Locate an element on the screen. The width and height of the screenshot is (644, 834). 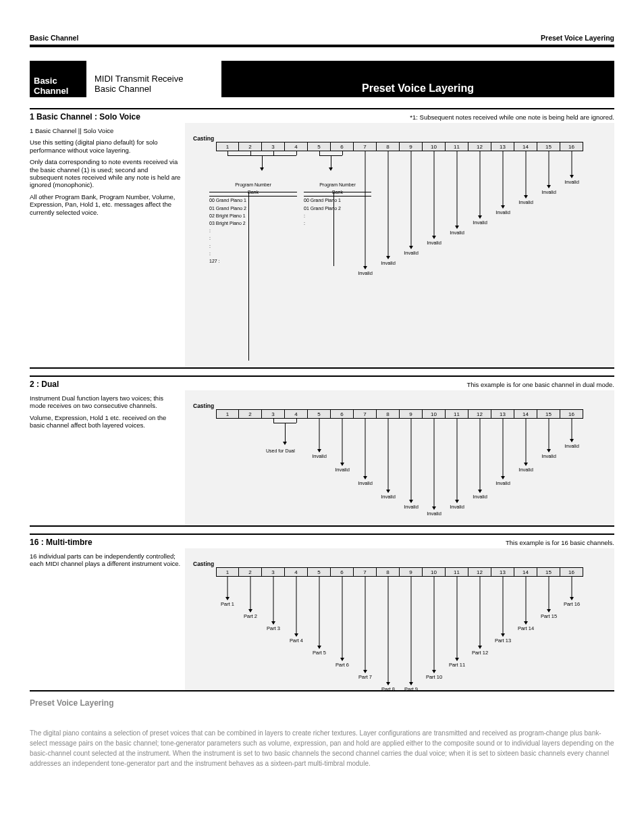
section2-header: 2 : Dual This example is for one basic c… is located at coordinates (322, 382).